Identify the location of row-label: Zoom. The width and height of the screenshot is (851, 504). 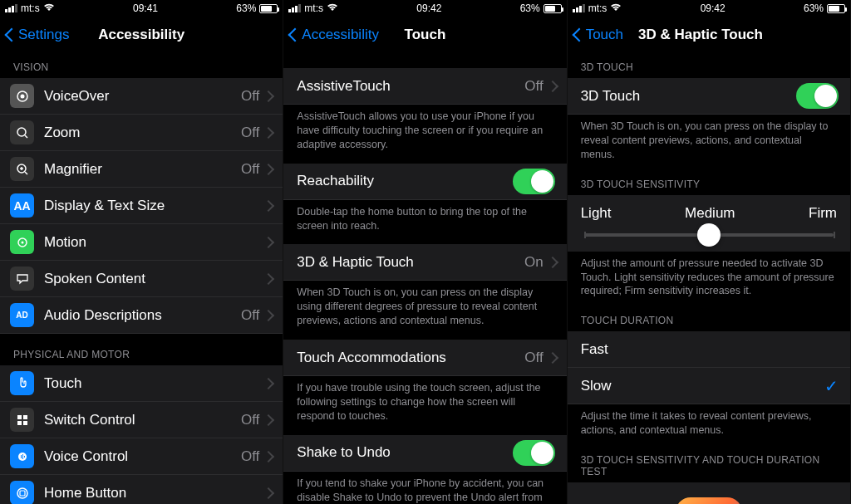
(143, 133).